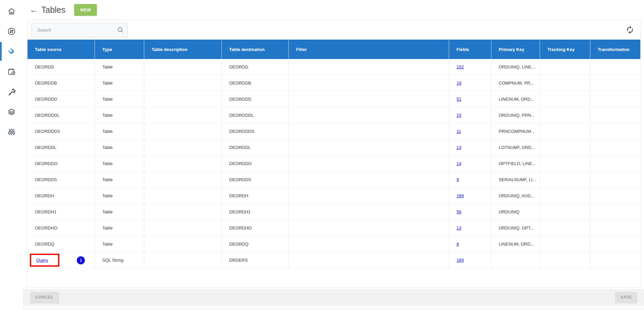 The image size is (644, 310). I want to click on info-icon: i, so click(81, 260).